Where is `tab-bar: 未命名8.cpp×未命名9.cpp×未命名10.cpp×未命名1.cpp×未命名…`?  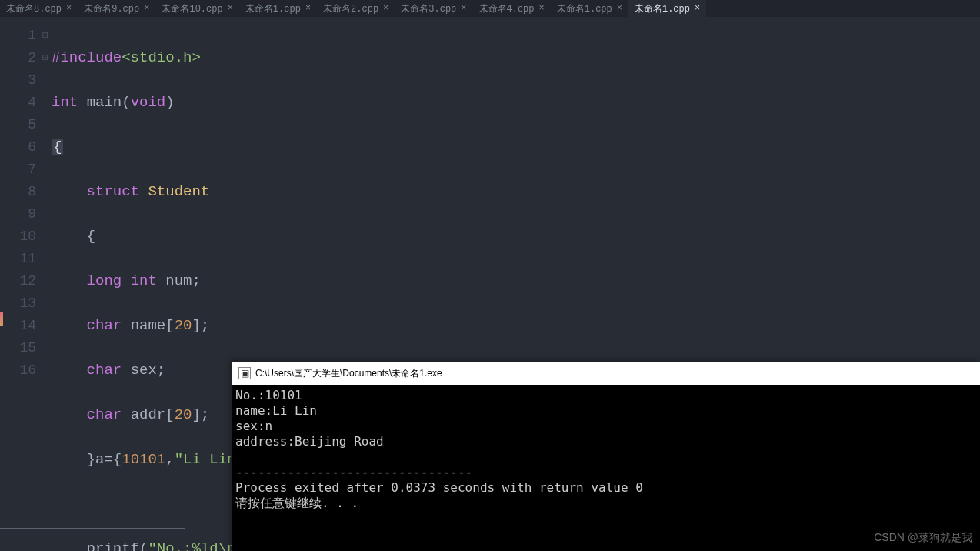
tab-bar: 未命名8.cpp×未命名9.cpp×未命名10.cpp×未命名1.cpp×未命名… is located at coordinates (490, 8).